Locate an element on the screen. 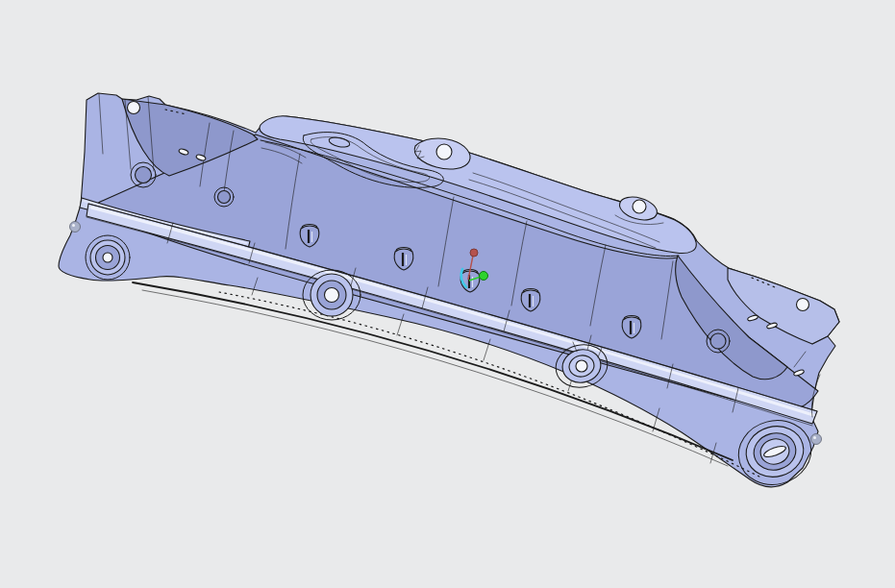 The image size is (895, 588). handle-sphere-left is located at coordinates (75, 227).